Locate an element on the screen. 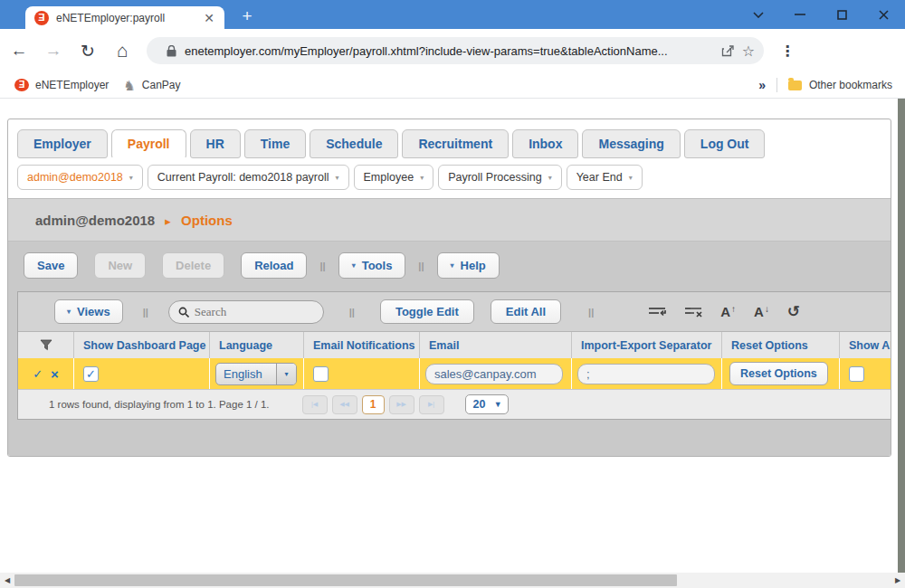 This screenshot has height=588, width=905. font-increase-icon: A↑ is located at coordinates (728, 311).